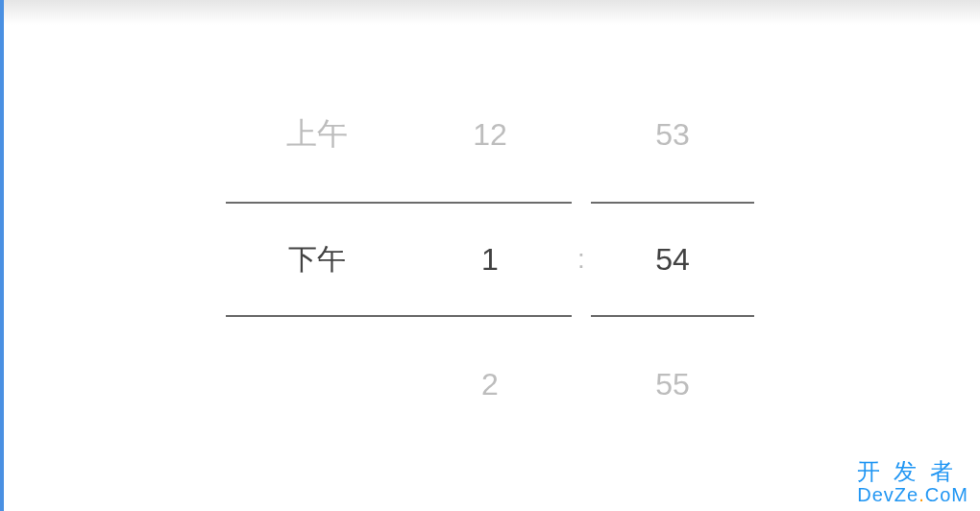  I want to click on watermark: 开发者 DevZe.CoM, so click(913, 482).